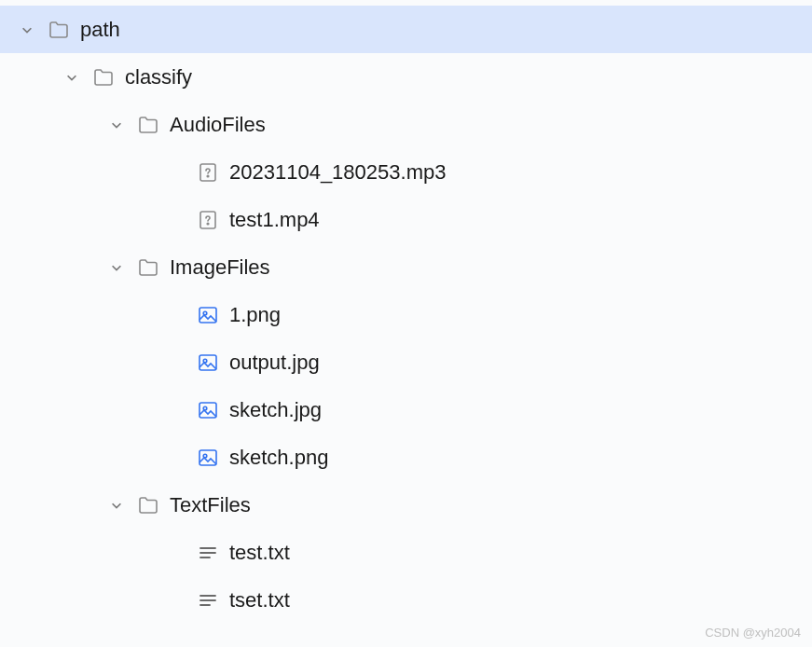 This screenshot has height=647, width=812. What do you see at coordinates (406, 457) in the screenshot?
I see `tree-row-file: sketch.png` at bounding box center [406, 457].